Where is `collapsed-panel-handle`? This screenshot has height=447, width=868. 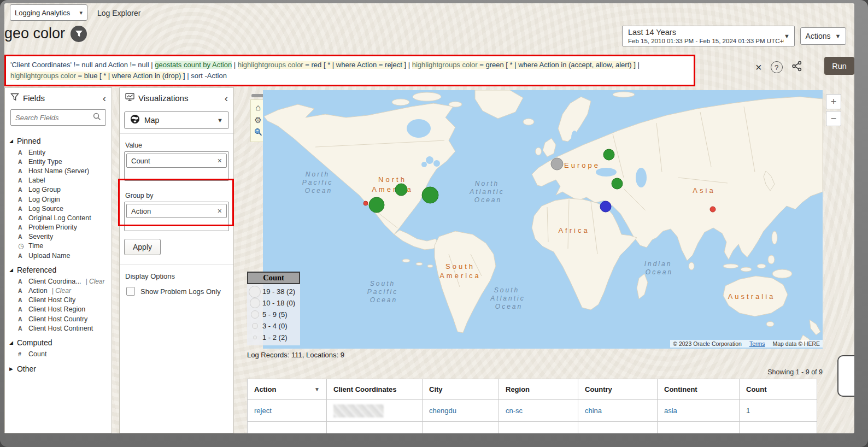 collapsed-panel-handle is located at coordinates (846, 376).